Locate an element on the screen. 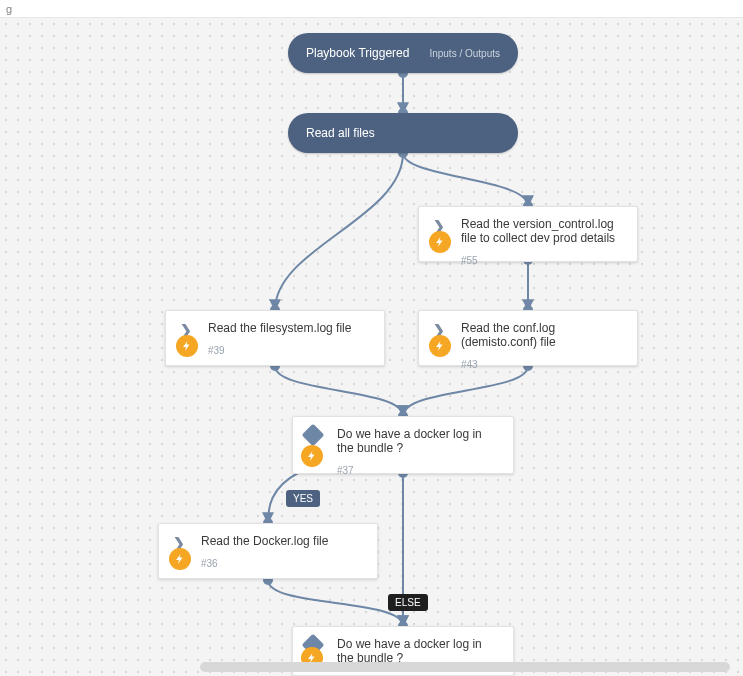 Image resolution: width=743 pixels, height=676 pixels. task-title: Read the version_control.log file to col… is located at coordinates (543, 231).